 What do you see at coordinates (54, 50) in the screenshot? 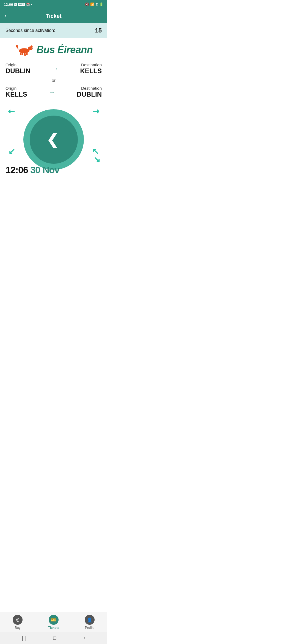
I see `logo-area: Bus Éireann` at bounding box center [54, 50].